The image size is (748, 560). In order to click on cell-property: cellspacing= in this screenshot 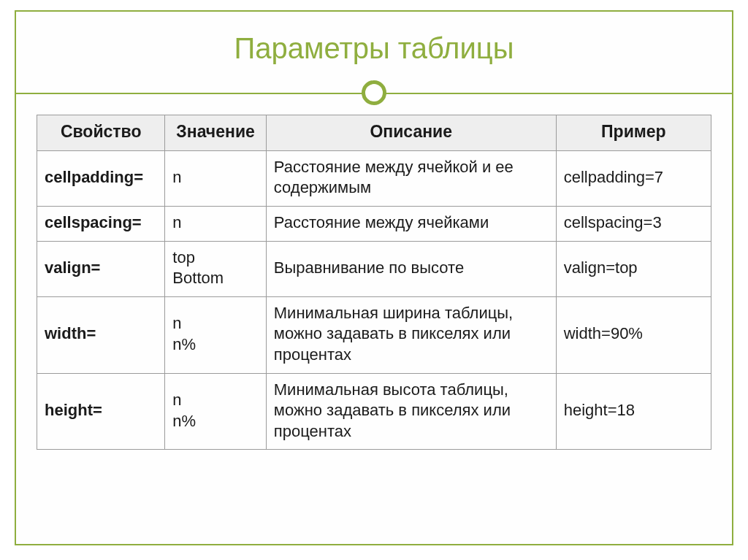, I will do `click(101, 224)`.